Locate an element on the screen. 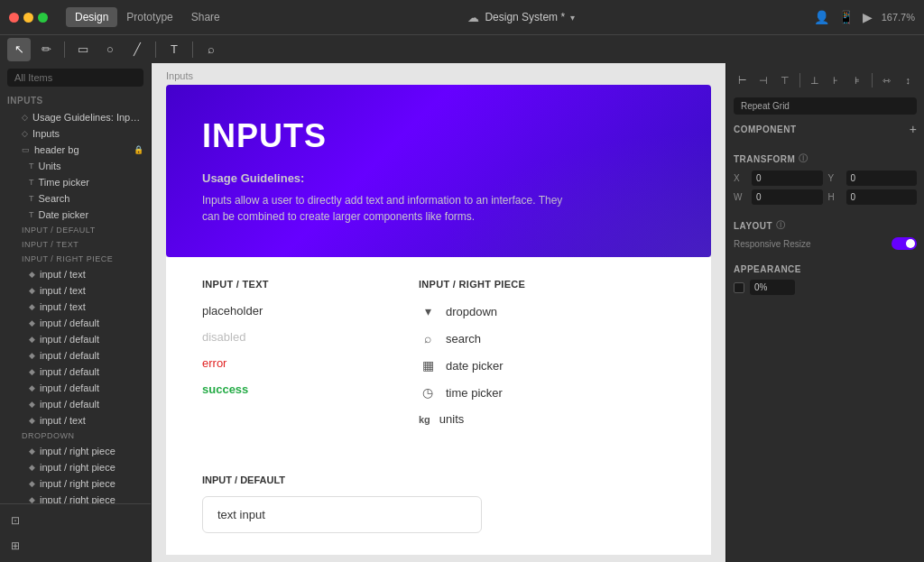 Image resolution: width=924 pixels, height=562 pixels. add-component-button: + is located at coordinates (913, 129).